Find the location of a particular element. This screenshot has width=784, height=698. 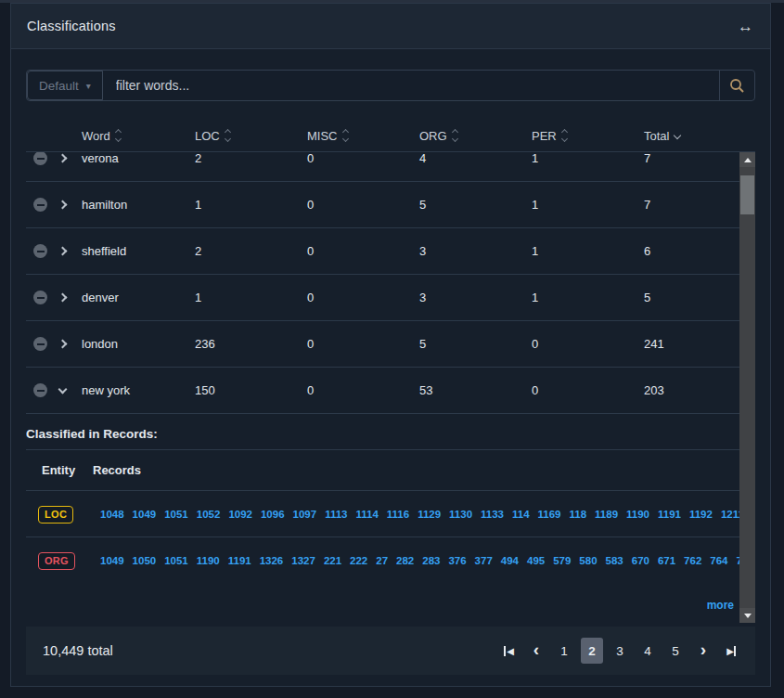

record-link: 1189 is located at coordinates (607, 514).